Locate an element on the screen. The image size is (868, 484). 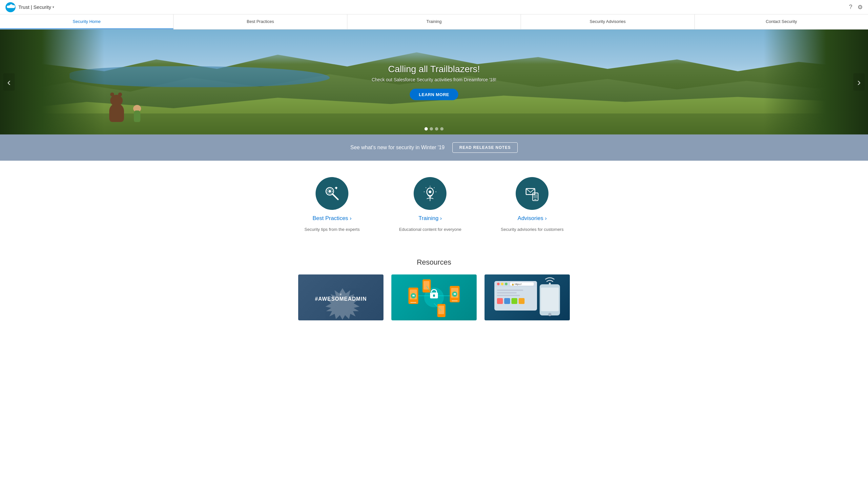
release-notes-text: See what's new for security in Winter '1… is located at coordinates (398, 148).